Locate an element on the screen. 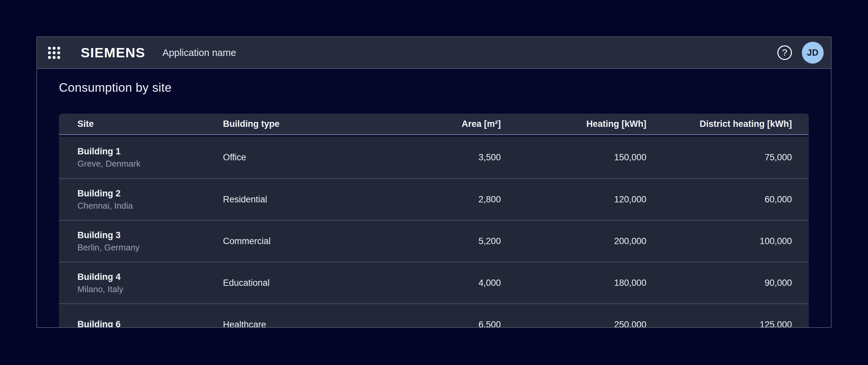 This screenshot has height=365, width=868. building-type-cell: Educational is located at coordinates (289, 283).